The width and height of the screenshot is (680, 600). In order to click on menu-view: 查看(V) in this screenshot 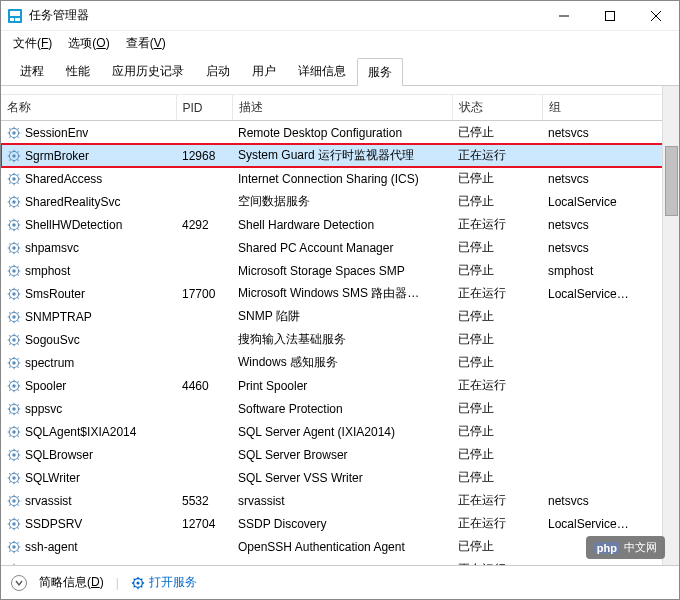, I will do `click(146, 44)`.